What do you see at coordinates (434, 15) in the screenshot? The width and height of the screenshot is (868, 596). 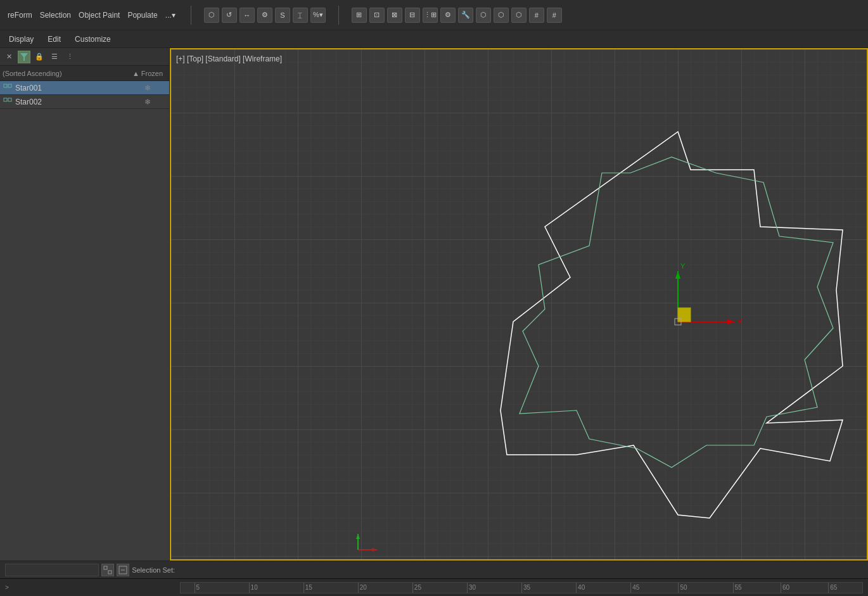 I see `top-toolbar: reForm Selection Object Paint Populate .…` at bounding box center [434, 15].